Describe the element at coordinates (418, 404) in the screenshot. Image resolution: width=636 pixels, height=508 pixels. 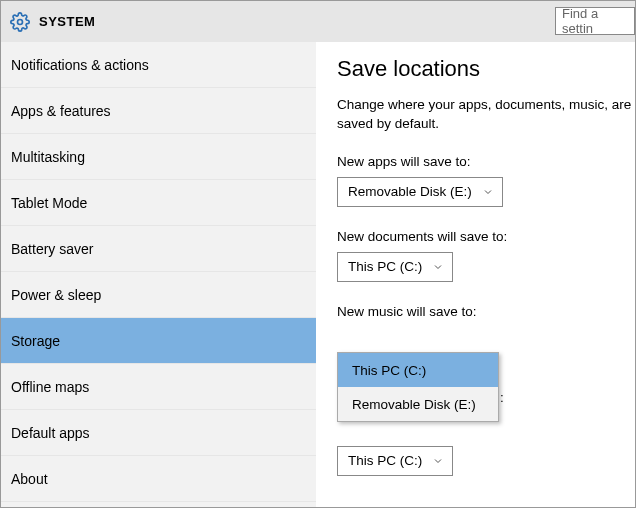
I see `dropdown-item-removable-disk: Removable Disk (E:)` at that location.